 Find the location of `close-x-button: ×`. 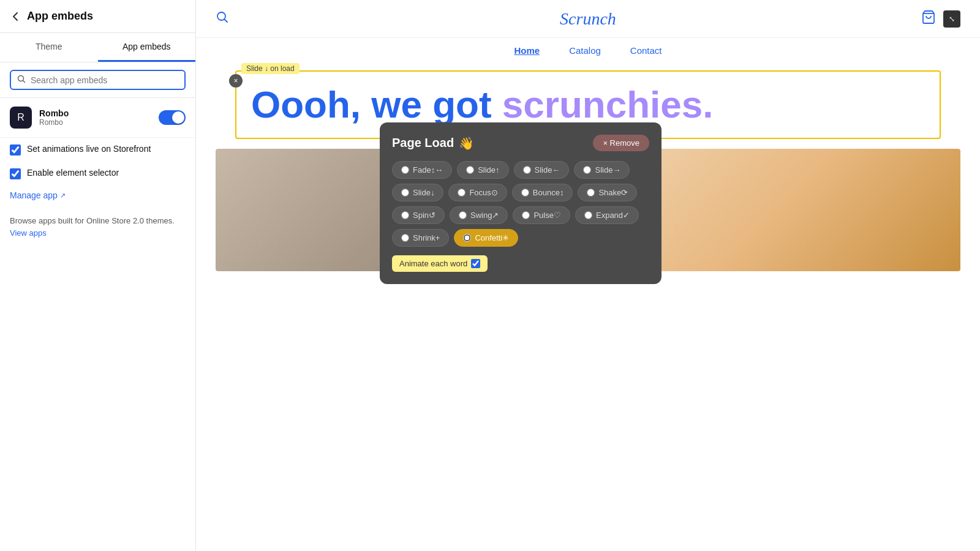

close-x-button: × is located at coordinates (236, 81).